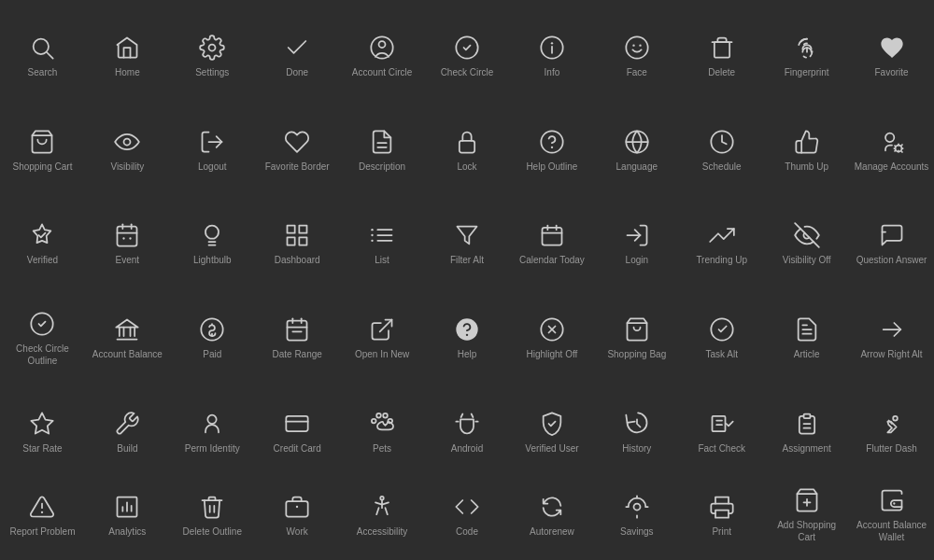  Describe the element at coordinates (467, 433) in the screenshot. I see `icon-android: Android` at that location.